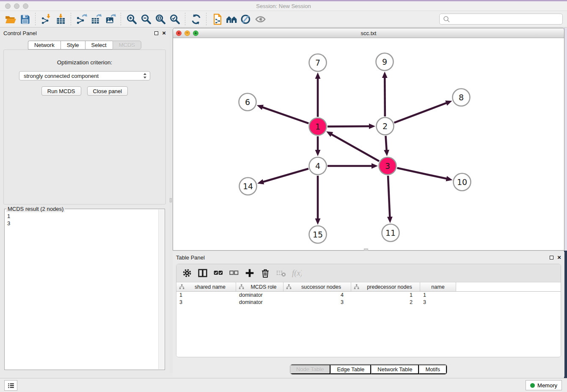 Image resolution: width=567 pixels, height=392 pixels. I want to click on first-neighbors-button, so click(217, 19).